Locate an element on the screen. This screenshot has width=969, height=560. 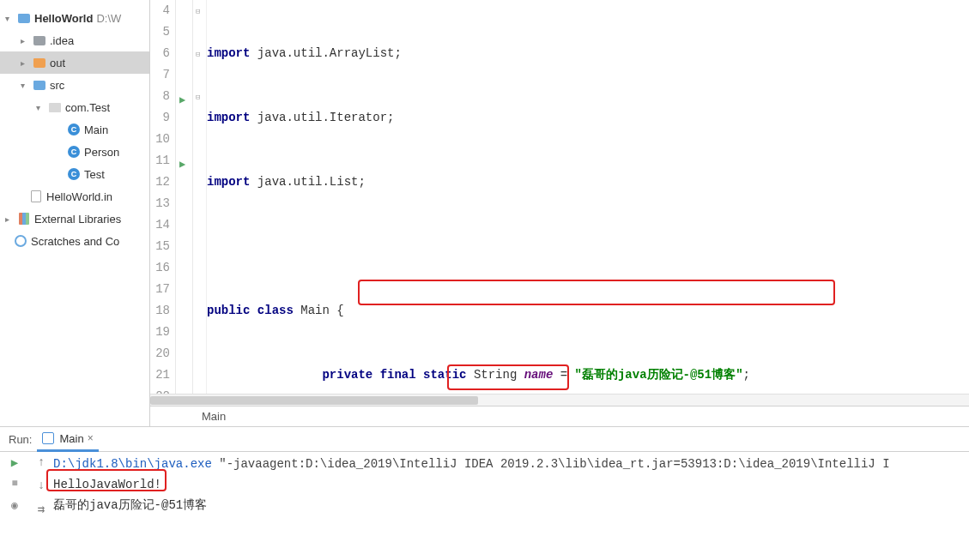
run-tool-column-1: ▶ ■ ◉ is located at coordinates (15, 506).